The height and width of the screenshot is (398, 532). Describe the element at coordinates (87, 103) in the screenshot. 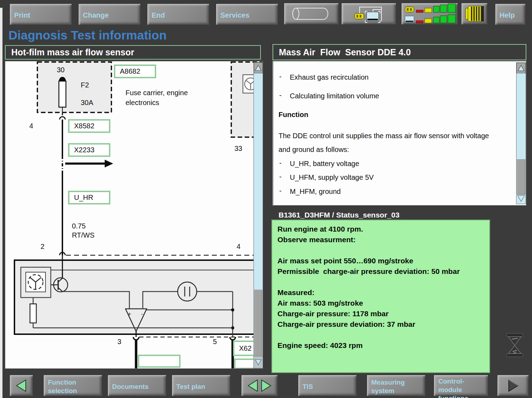

I see `fuse-rating-label: 30A` at that location.